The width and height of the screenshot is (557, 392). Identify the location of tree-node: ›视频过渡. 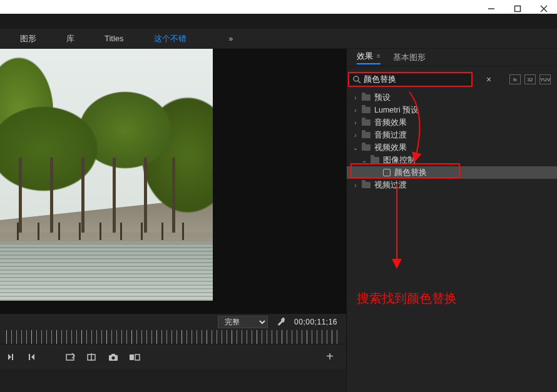
(452, 185).